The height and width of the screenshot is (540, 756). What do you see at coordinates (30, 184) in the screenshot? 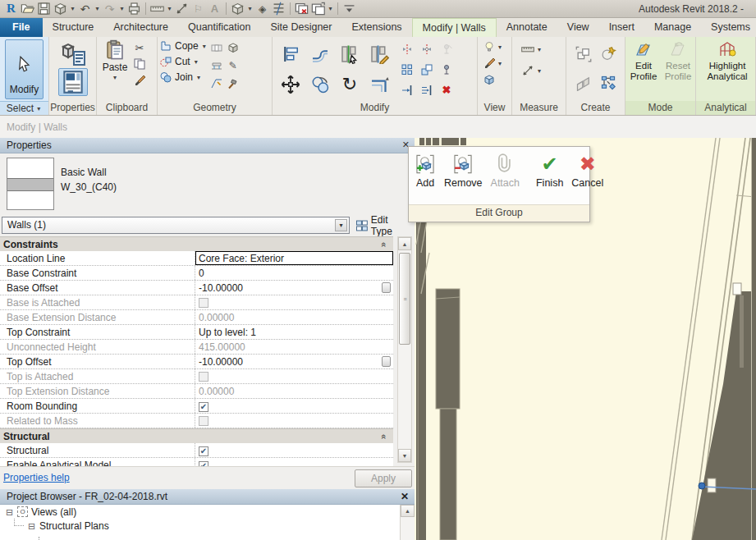
I see `wall-type-preview` at bounding box center [30, 184].